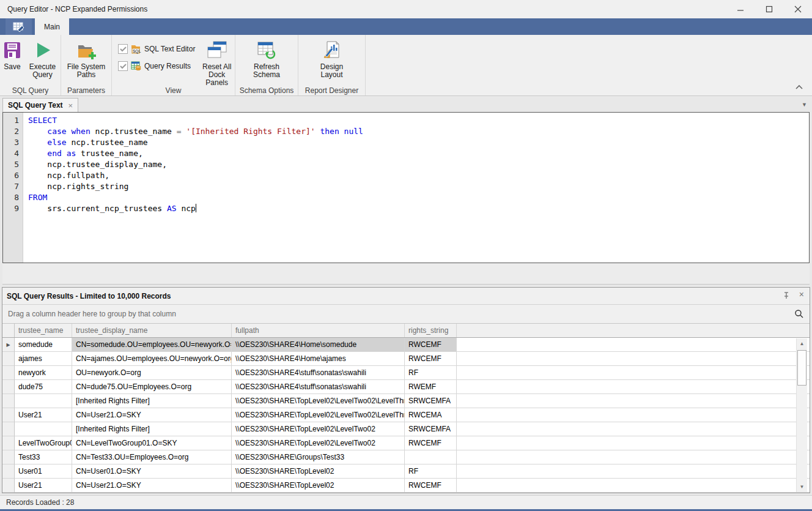 Image resolution: width=812 pixels, height=511 pixels. What do you see at coordinates (71, 105) in the screenshot?
I see `tab-close-icon: ×` at bounding box center [71, 105].